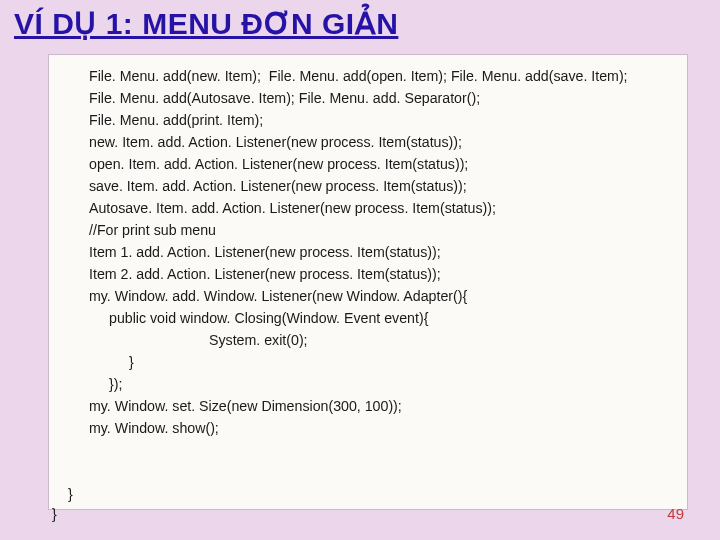 This screenshot has height=540, width=720. Describe the element at coordinates (206, 24) in the screenshot. I see `slide-title: VÍ DỤ 1: MENU ĐƠN GIẢN` at that location.